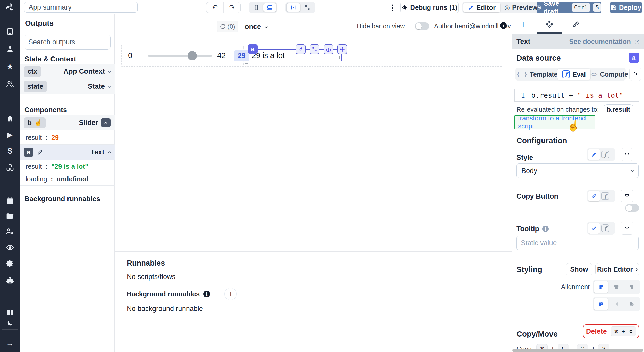 This screenshot has width=644, height=352. What do you see at coordinates (549, 24) in the screenshot?
I see `tab-component-settings` at bounding box center [549, 24].